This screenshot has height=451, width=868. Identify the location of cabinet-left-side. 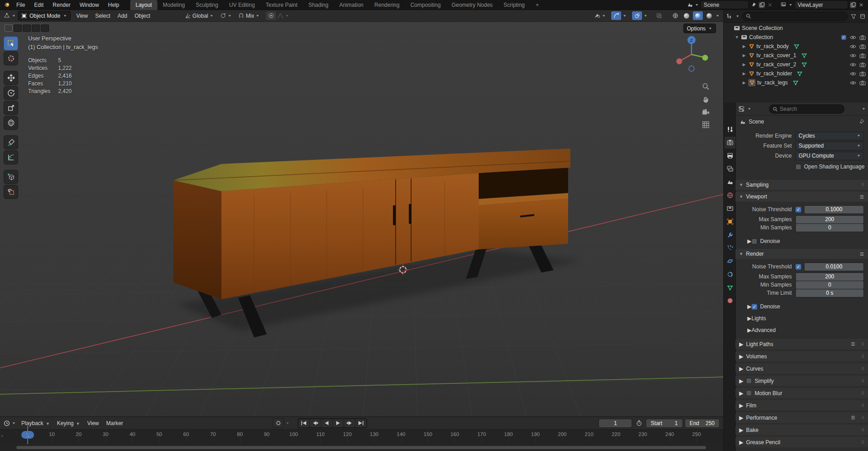
(197, 240).